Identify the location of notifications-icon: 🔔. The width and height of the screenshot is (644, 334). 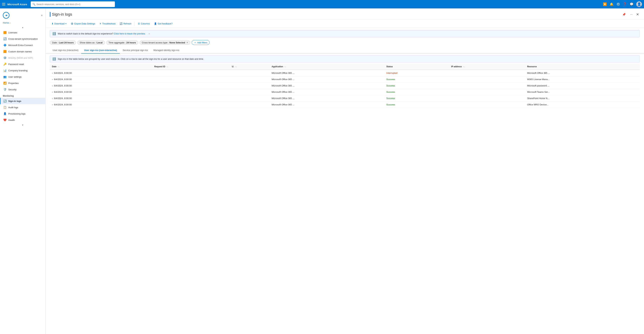
(612, 4).